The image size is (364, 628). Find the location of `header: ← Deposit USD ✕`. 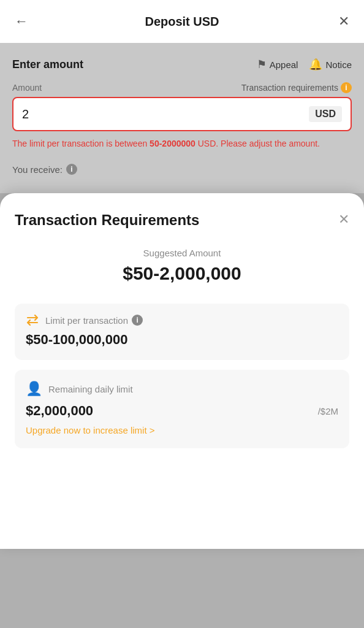

header: ← Deposit USD ✕ is located at coordinates (182, 21).